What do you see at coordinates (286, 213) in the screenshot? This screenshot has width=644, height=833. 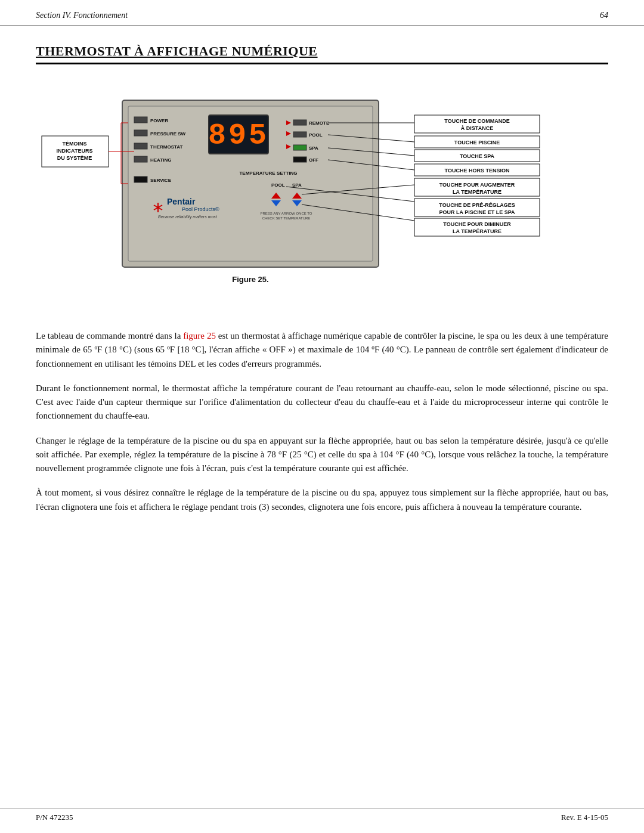 I see `svg-text: PRESS ANY ARROW ONCE TO` at bounding box center [286, 213].